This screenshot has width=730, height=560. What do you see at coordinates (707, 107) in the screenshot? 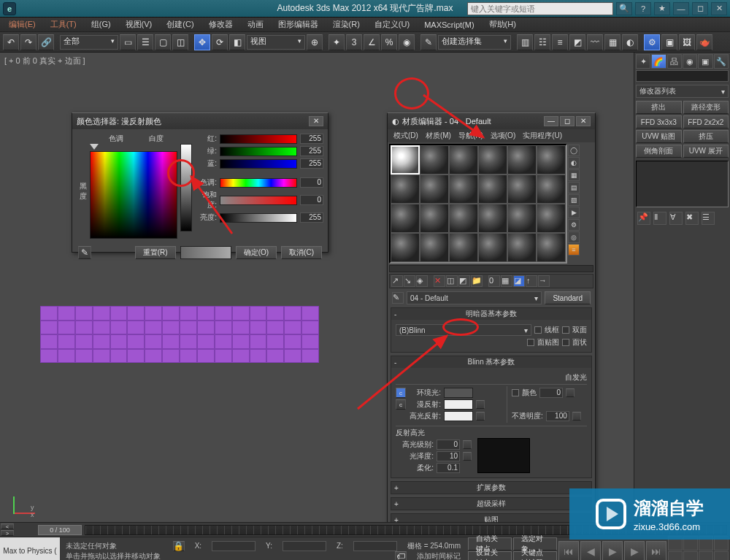
I see `modifier-btn-pathdeform: 路径变形` at bounding box center [707, 107].